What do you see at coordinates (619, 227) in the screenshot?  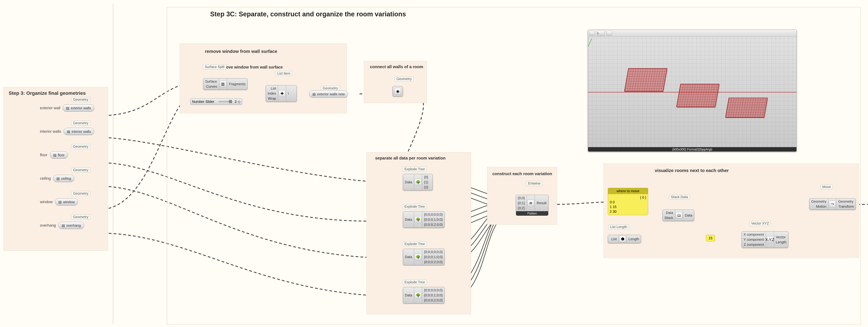 I see `tag-list-length: List Length` at bounding box center [619, 227].